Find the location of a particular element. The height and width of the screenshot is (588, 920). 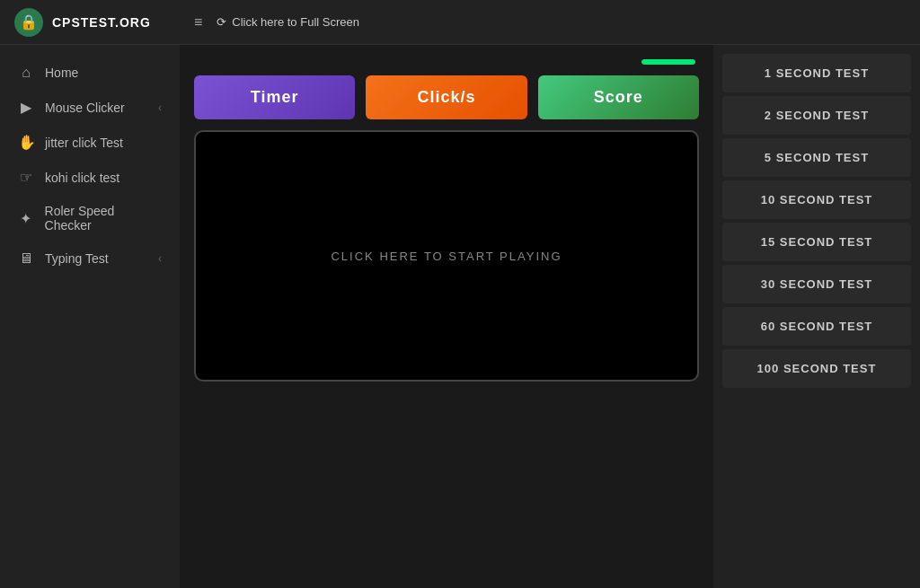

hamburger-icon: ≡ is located at coordinates (198, 22).